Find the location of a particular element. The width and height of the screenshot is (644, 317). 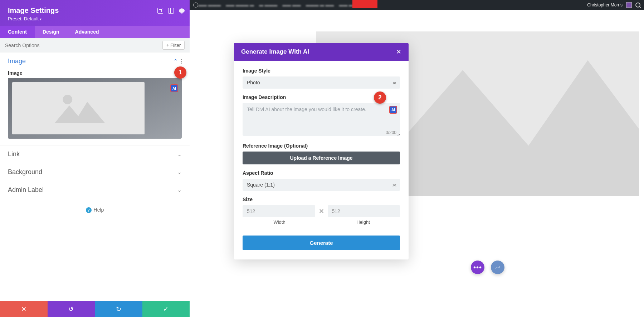

section-image: Image ⌃ Image AI is located at coordinates (95, 99).